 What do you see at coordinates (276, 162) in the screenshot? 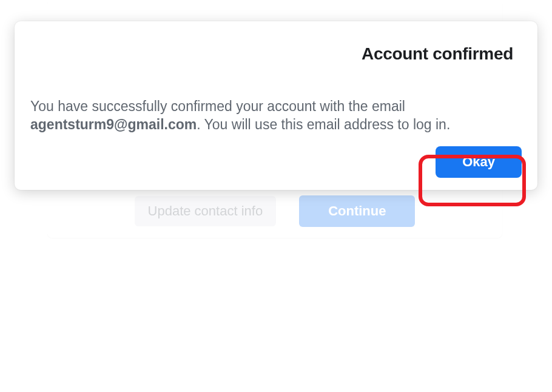
I see `modal-footer: Okay` at bounding box center [276, 162].